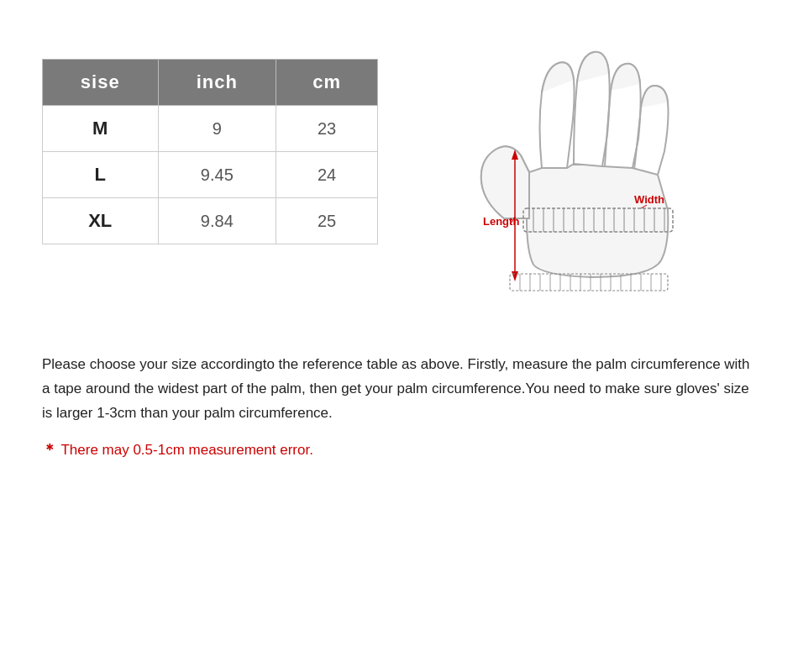 This screenshot has height=672, width=798. I want to click on cm-xl: 25, so click(328, 222).